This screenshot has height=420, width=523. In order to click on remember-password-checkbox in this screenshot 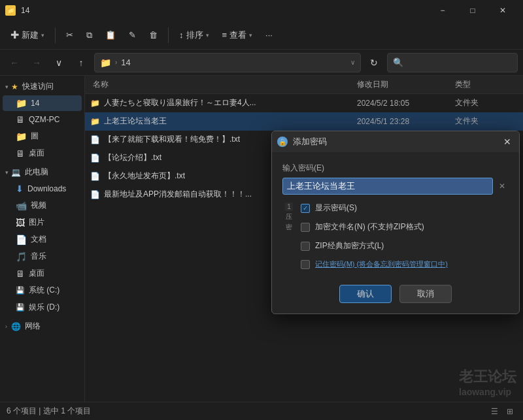, I will do `click(305, 265)`.